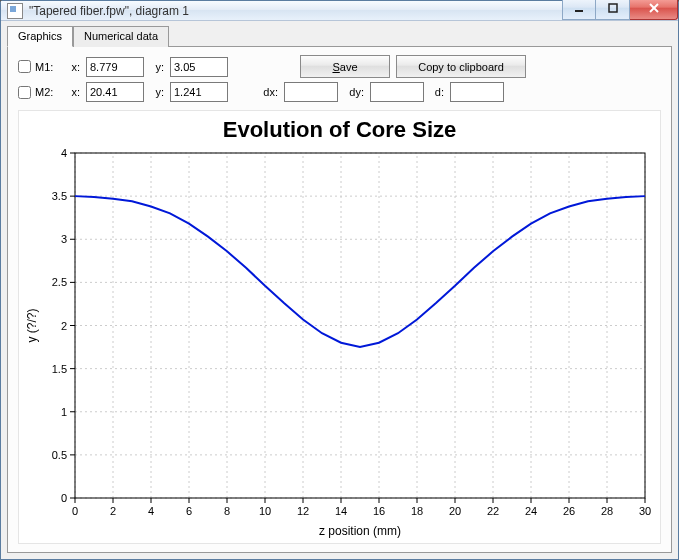  I want to click on tab-numerical-data: Numerical data, so click(121, 36).